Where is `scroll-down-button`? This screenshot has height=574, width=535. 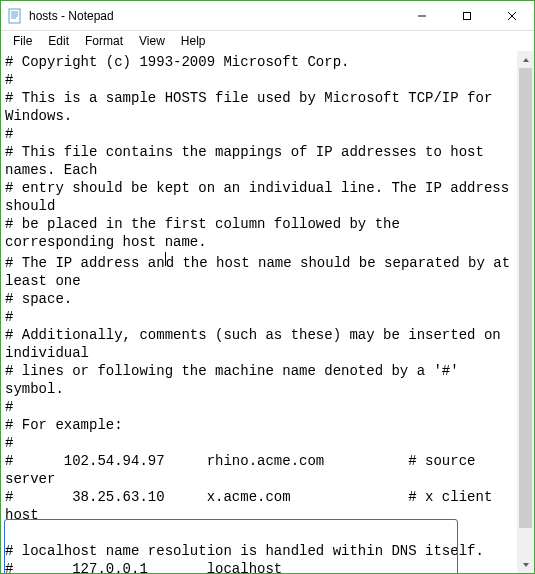
scroll-down-button is located at coordinates (526, 564).